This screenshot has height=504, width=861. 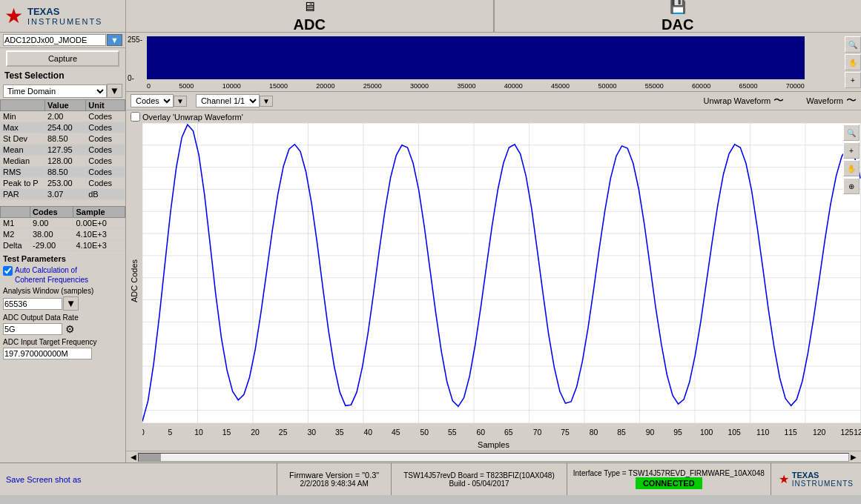 What do you see at coordinates (509, 432) in the screenshot?
I see `svg-text: 65` at bounding box center [509, 432].